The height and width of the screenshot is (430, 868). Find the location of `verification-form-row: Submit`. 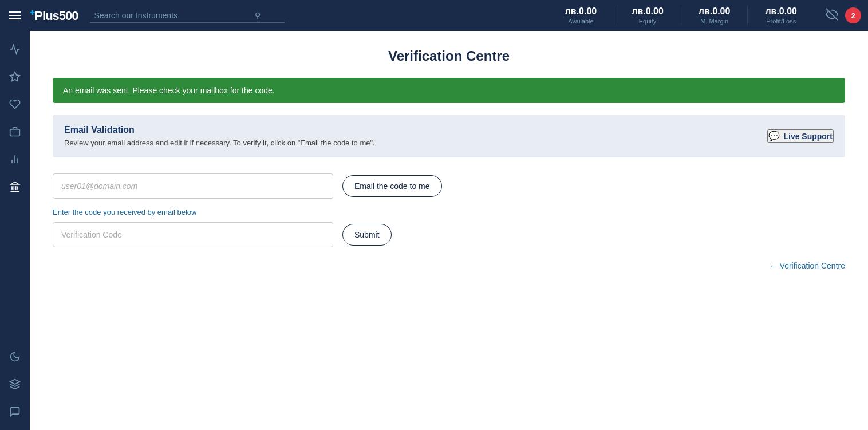

verification-form-row: Submit is located at coordinates (449, 235).